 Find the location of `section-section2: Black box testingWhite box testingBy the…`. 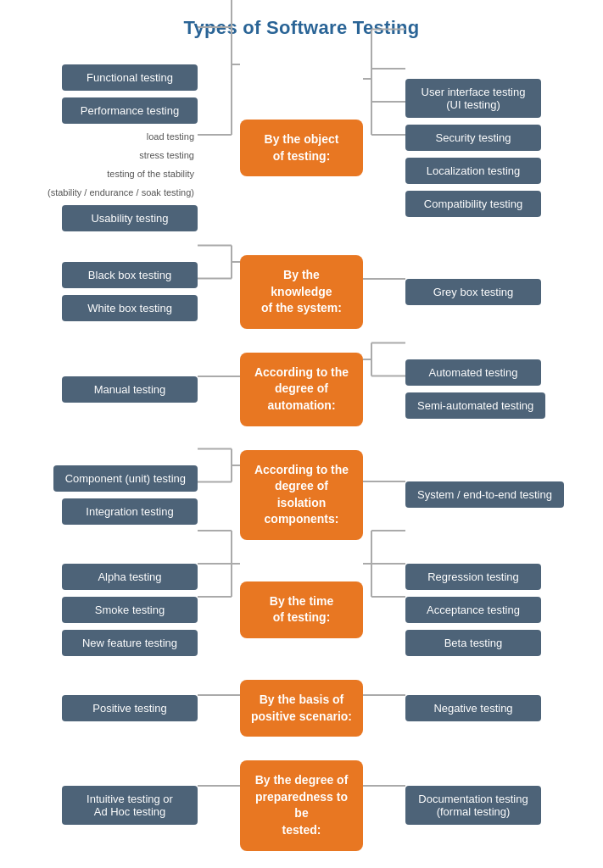

section-section2: Black box testingWhite box testingBy the… is located at coordinates (302, 292).